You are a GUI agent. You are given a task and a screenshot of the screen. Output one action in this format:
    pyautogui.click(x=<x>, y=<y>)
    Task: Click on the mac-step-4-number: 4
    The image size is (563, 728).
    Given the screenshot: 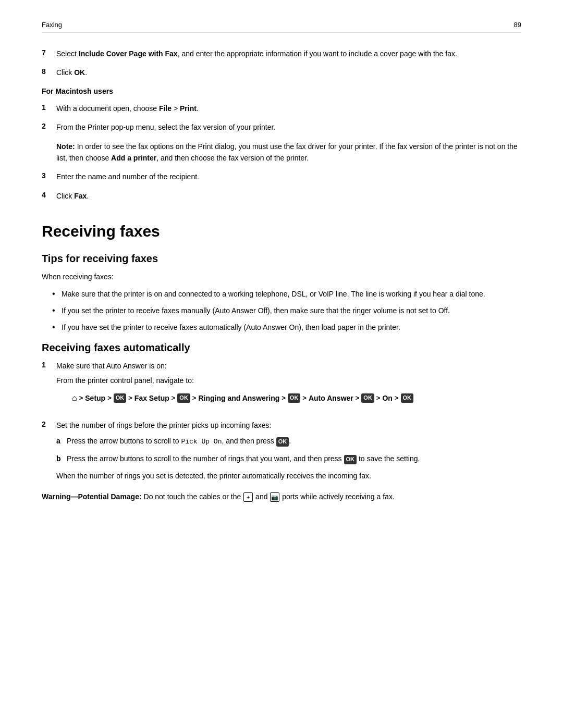 What is the action you would take?
    pyautogui.click(x=49, y=195)
    